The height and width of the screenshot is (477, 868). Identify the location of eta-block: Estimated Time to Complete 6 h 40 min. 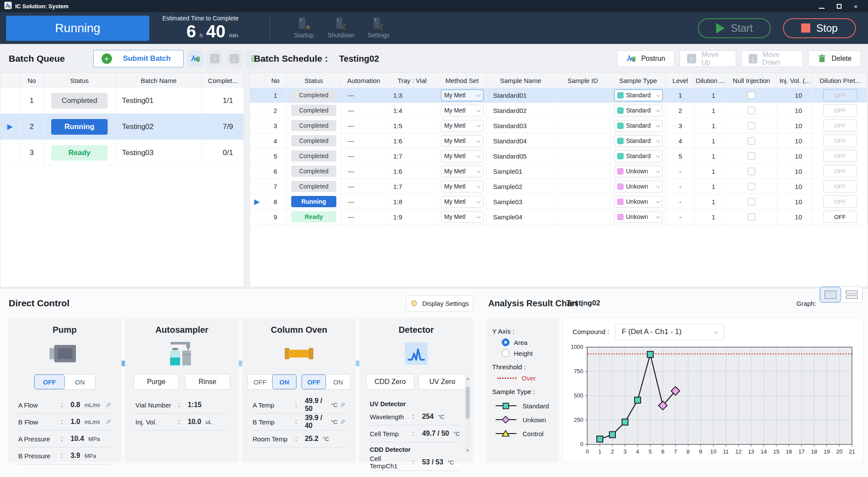
(212, 28).